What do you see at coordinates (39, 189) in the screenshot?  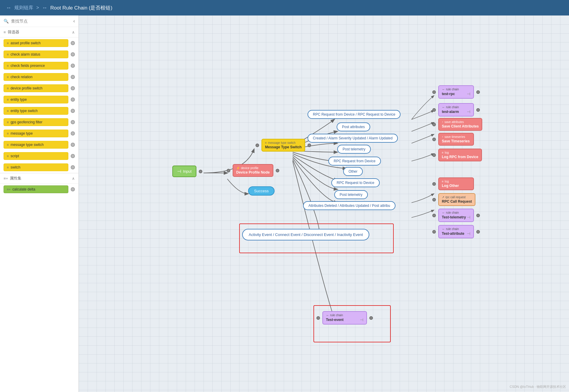 I see `sidebar-attr-item: ≡+ calculate delta` at bounding box center [39, 189].